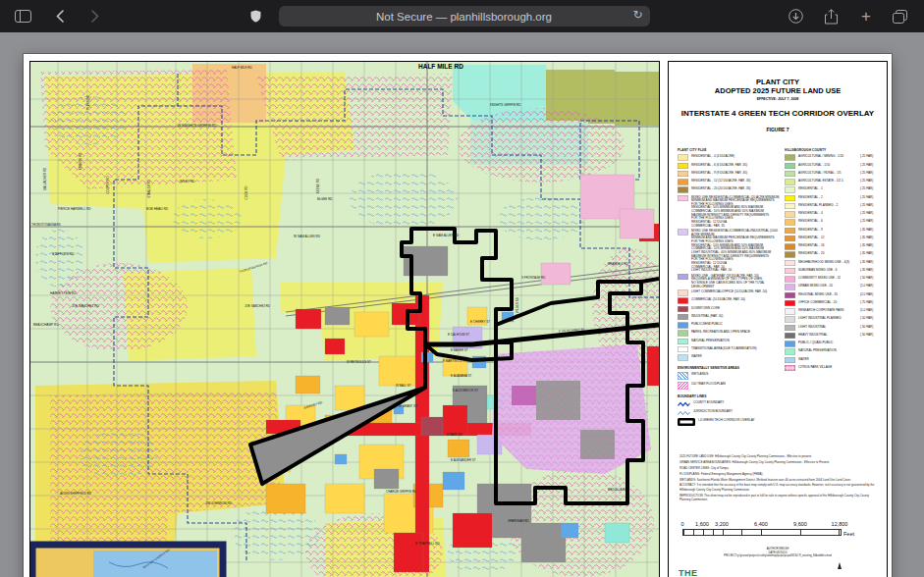 The image size is (924, 577). I want to click on legend-item-far: (.75 FAR), so click(871, 302).